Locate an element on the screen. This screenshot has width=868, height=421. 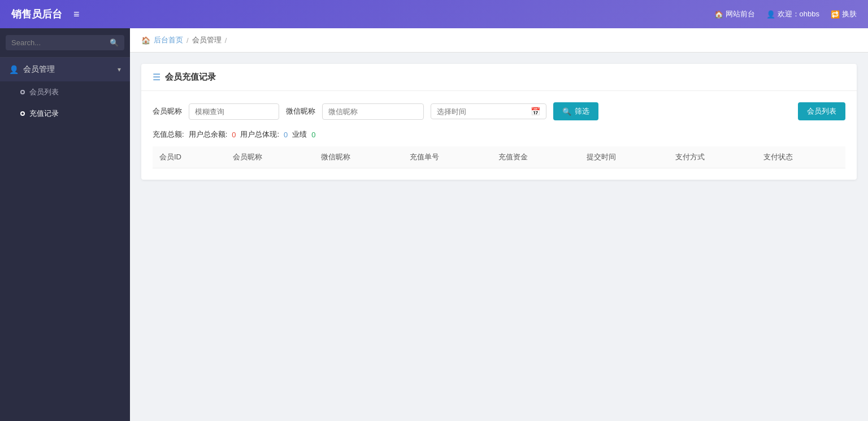
sidebar-item-recharge-records: 充值记录 is located at coordinates (65, 114).